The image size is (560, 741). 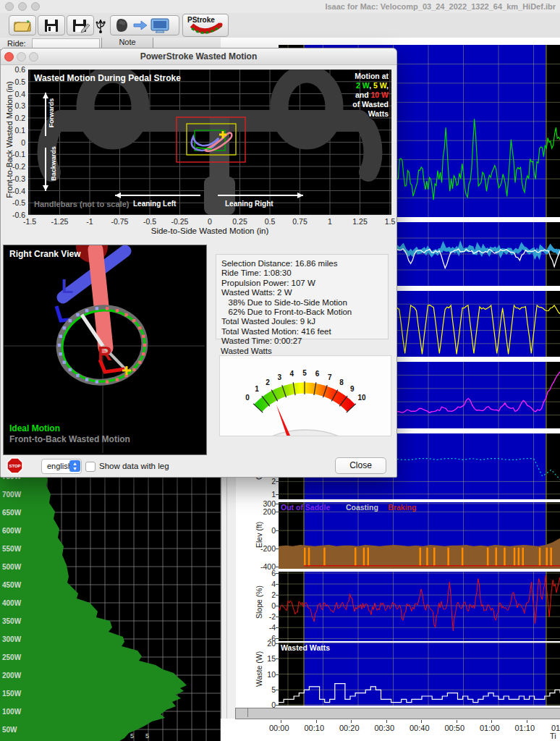 I want to click on wm-x-tick: -0.25, so click(x=180, y=221).